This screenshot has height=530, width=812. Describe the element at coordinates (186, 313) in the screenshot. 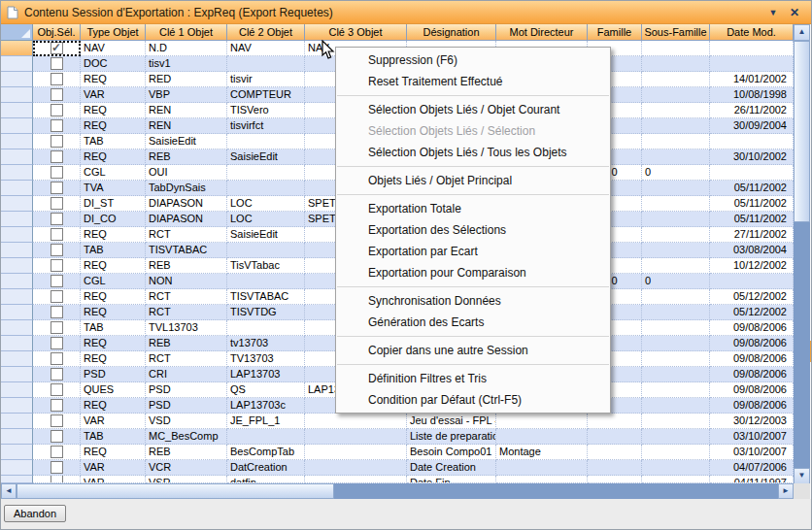

I see `cell-cle1: RCT` at that location.